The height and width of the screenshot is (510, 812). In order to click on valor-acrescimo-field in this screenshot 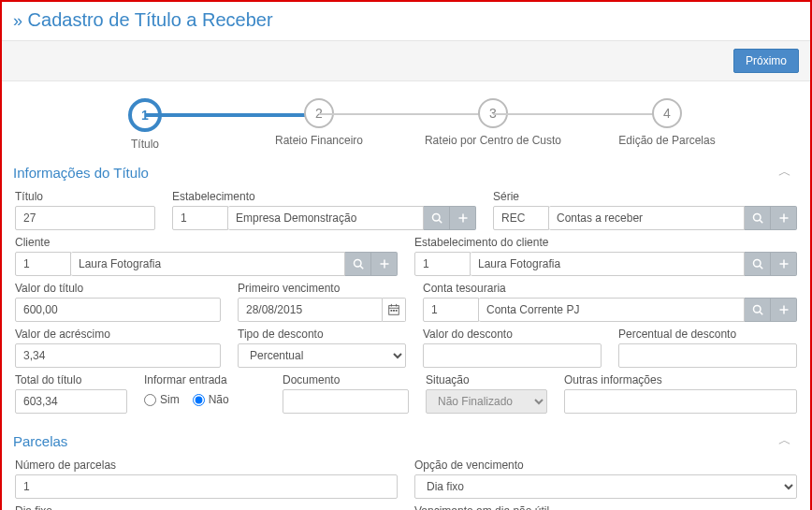, I will do `click(118, 356)`.